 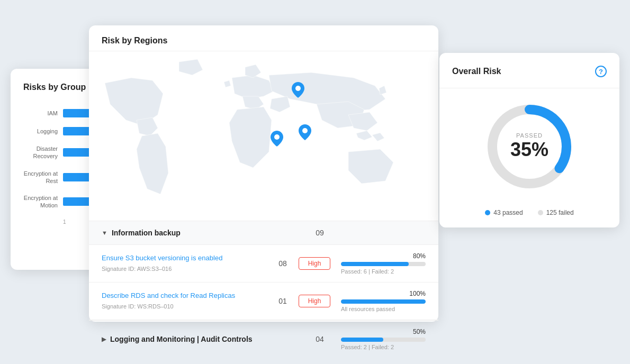 I want to click on regions-card-title: Risk by Regions, so click(x=264, y=38).